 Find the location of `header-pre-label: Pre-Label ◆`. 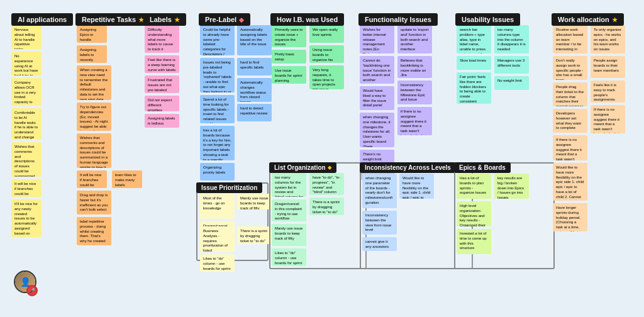

header-pre-label: Pre-Label ◆ is located at coordinates (225, 19).